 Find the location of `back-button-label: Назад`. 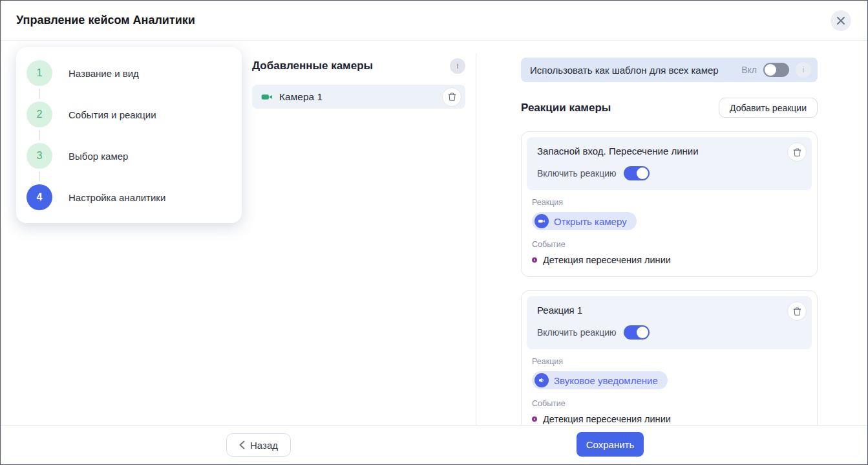

back-button-label: Назад is located at coordinates (264, 445).